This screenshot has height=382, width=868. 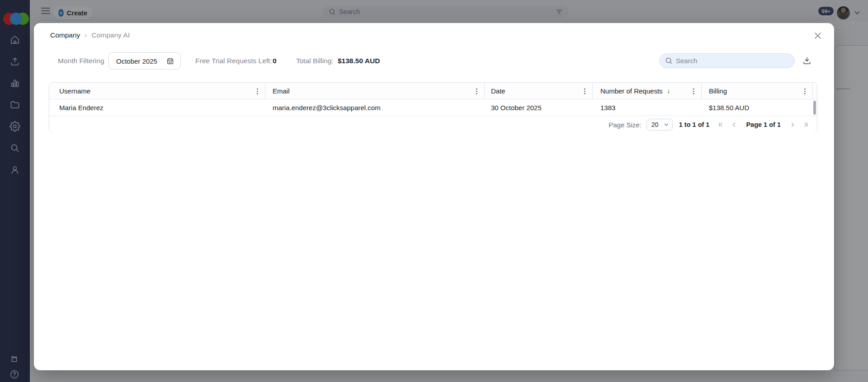 What do you see at coordinates (815, 107) in the screenshot?
I see `table-scrollbar` at bounding box center [815, 107].